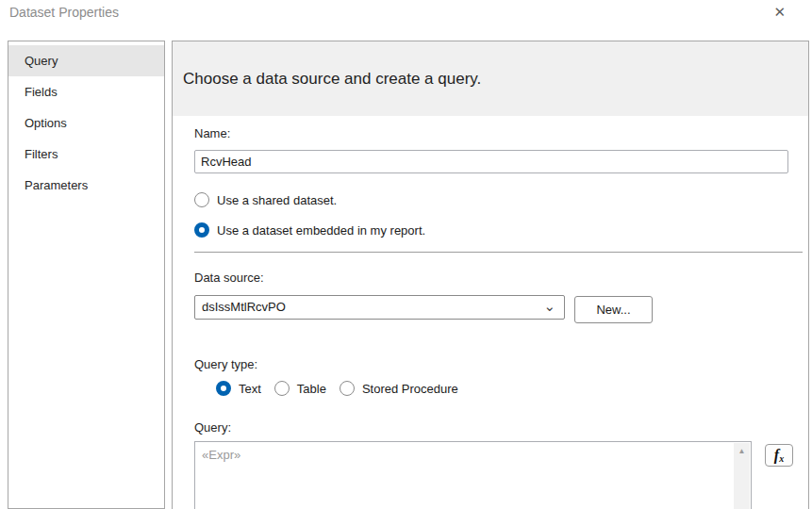 The image size is (812, 509). What do you see at coordinates (300, 388) in the screenshot?
I see `radio-query-type-table: Table` at bounding box center [300, 388].